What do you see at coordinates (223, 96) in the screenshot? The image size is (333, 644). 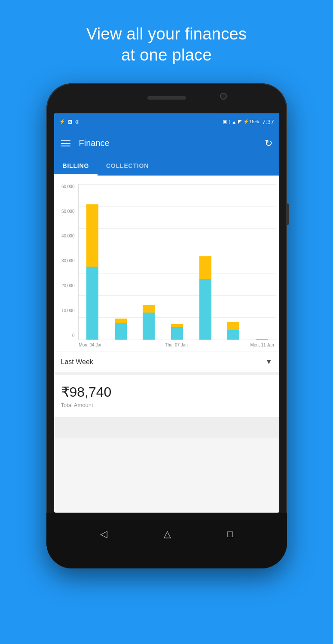 I see `phone-camera` at bounding box center [223, 96].